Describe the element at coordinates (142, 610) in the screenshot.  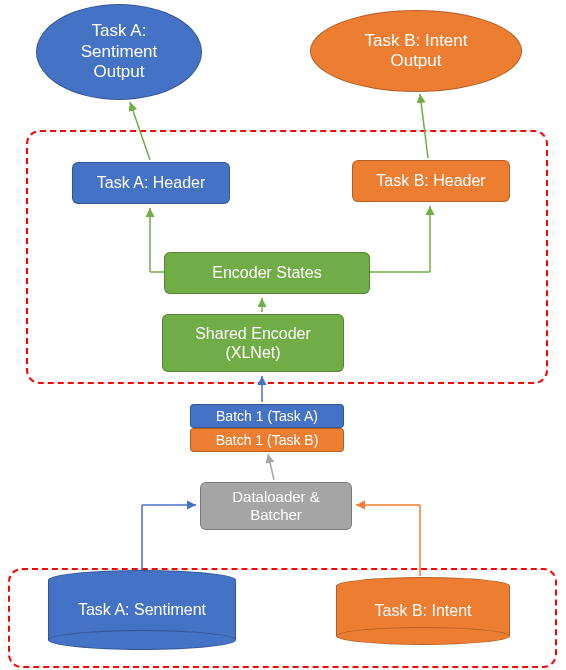
I see `task-a-datasource: Task A: Sentiment` at that location.